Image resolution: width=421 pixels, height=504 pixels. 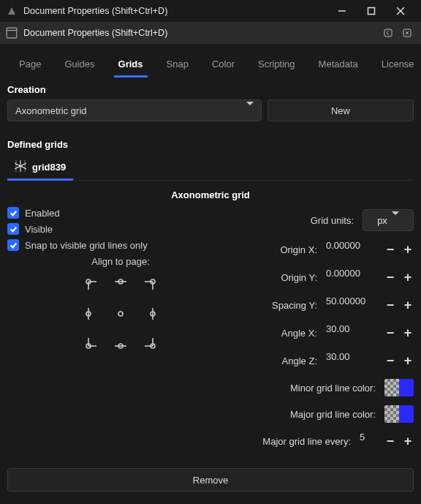 I want to click on grid-units-select: px, so click(x=388, y=220).